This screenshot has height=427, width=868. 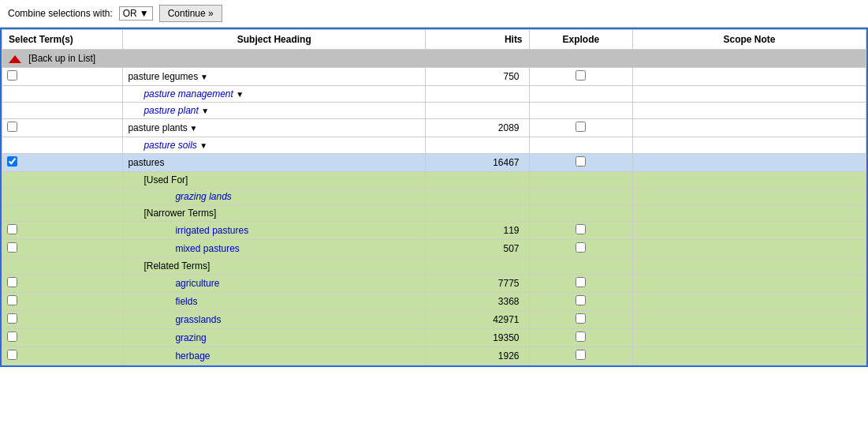 I want to click on subject-cell: grasslands, so click(x=274, y=320).